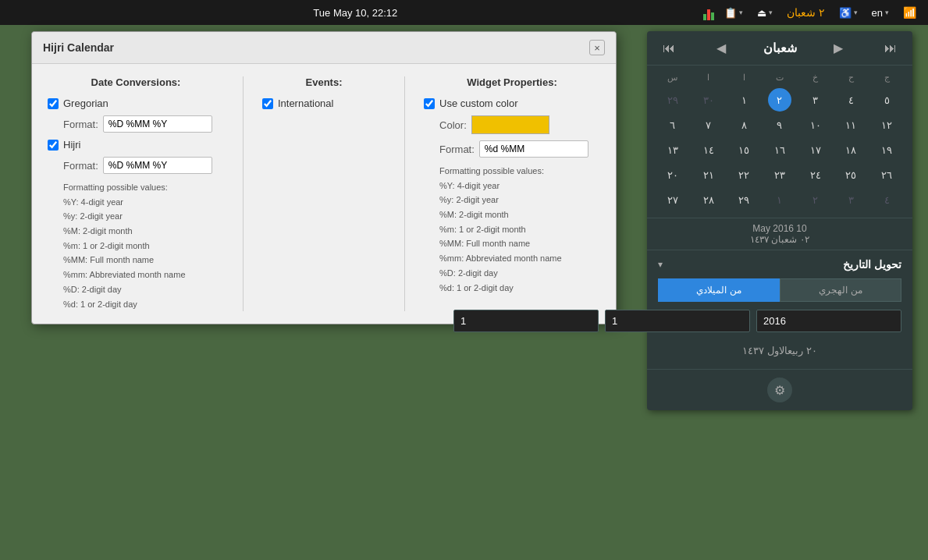 This screenshot has height=560, width=928. I want to click on day-3-next: ٣, so click(851, 200).